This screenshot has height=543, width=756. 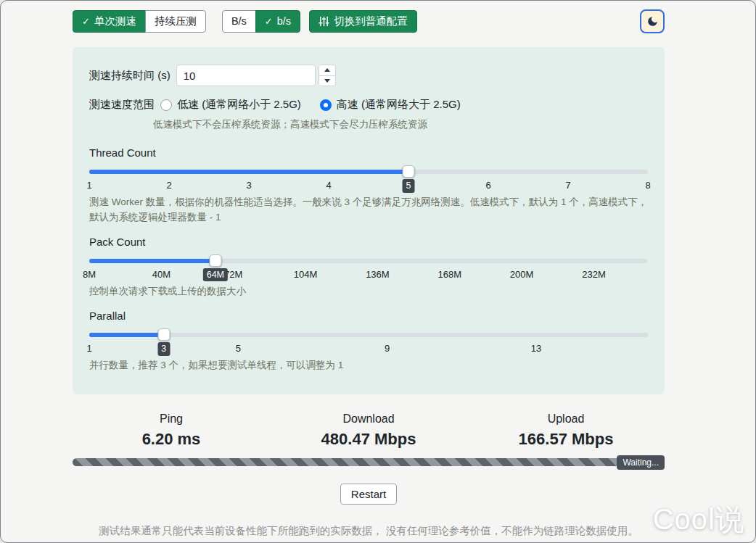 What do you see at coordinates (161, 274) in the screenshot?
I see `slider-tick: 40M` at bounding box center [161, 274].